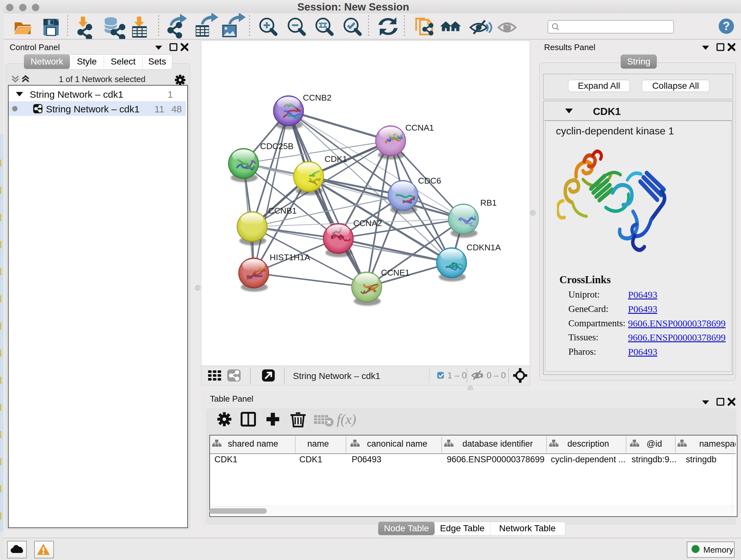 The width and height of the screenshot is (741, 560). What do you see at coordinates (336, 159) in the screenshot?
I see `svg-text: CDK1` at bounding box center [336, 159].